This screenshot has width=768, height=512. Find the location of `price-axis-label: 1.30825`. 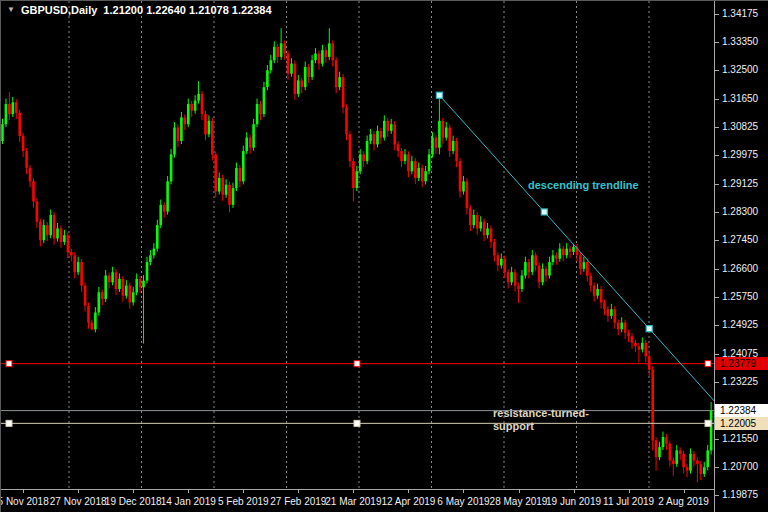

price-axis-label: 1.30825 is located at coordinates (742, 127).